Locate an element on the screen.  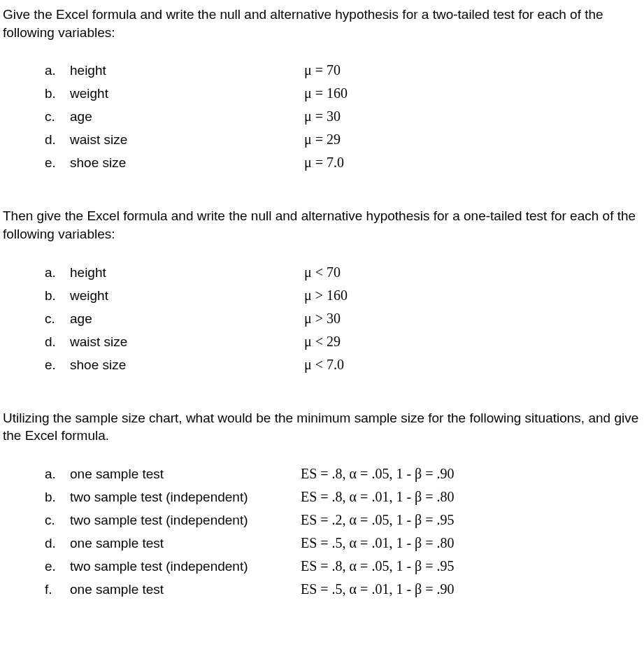
list-item: b. weight μ = 160 is located at coordinates (343, 94).